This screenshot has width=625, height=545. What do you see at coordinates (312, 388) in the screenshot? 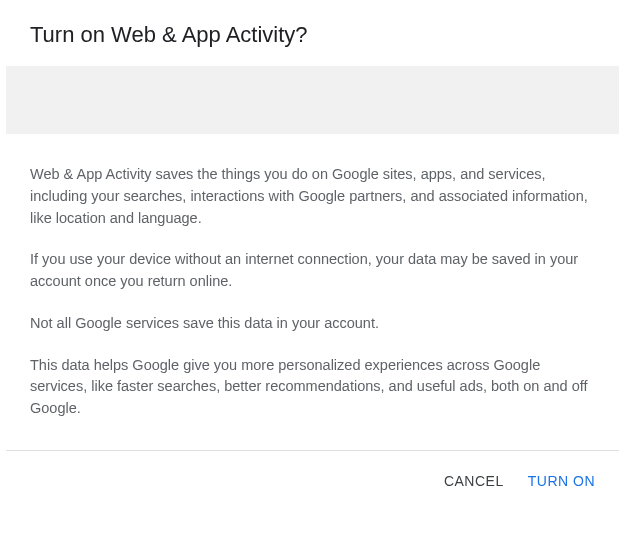
I see `body-paragraph: This data helps Google give you more per…` at bounding box center [312, 388].